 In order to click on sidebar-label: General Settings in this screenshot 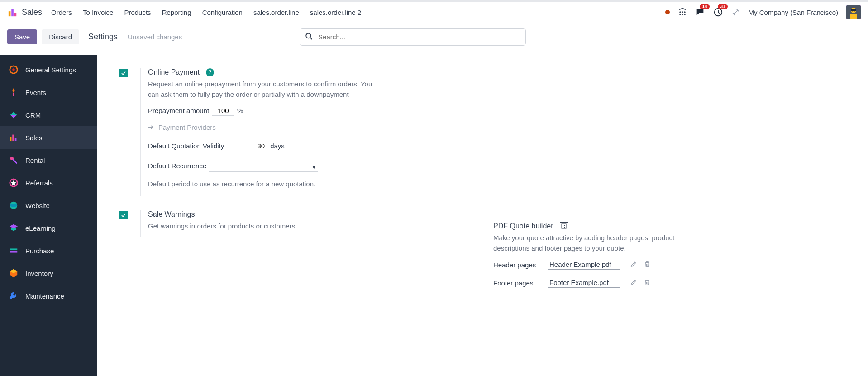, I will do `click(51, 70)`.